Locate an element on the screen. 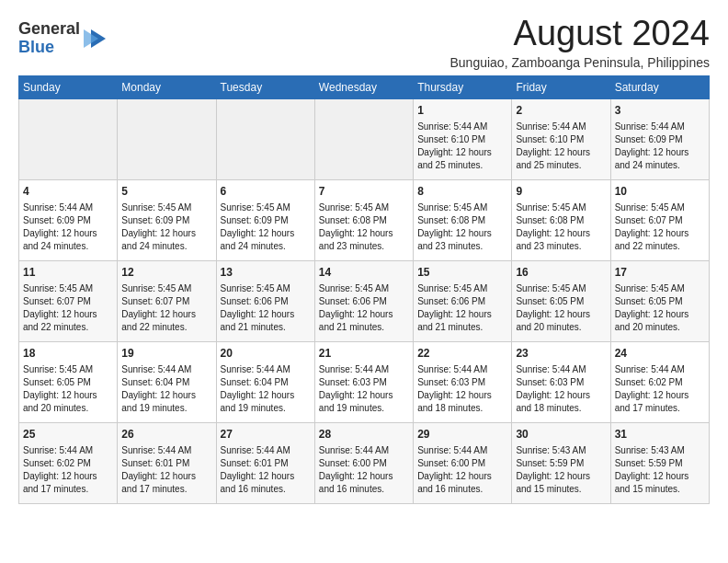 This screenshot has width=728, height=563. day-content: and 23 minutes. is located at coordinates (462, 247).